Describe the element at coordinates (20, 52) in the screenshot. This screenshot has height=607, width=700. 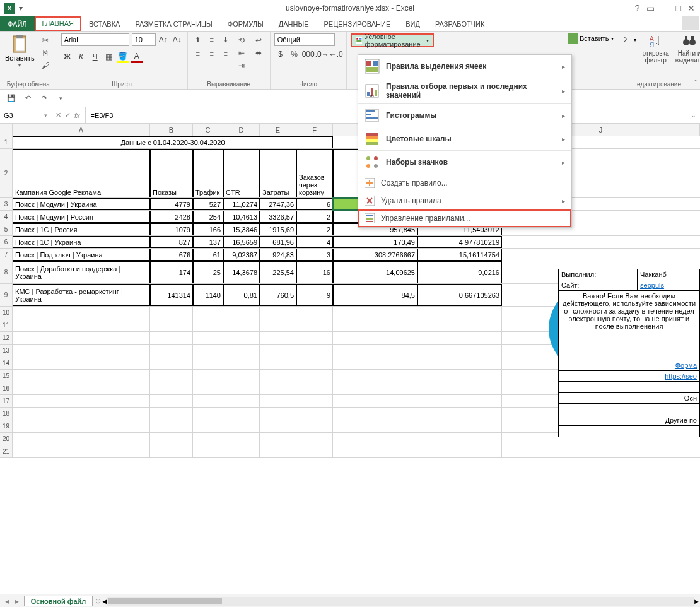
I see `paste-button: Вставить ▾` at that location.